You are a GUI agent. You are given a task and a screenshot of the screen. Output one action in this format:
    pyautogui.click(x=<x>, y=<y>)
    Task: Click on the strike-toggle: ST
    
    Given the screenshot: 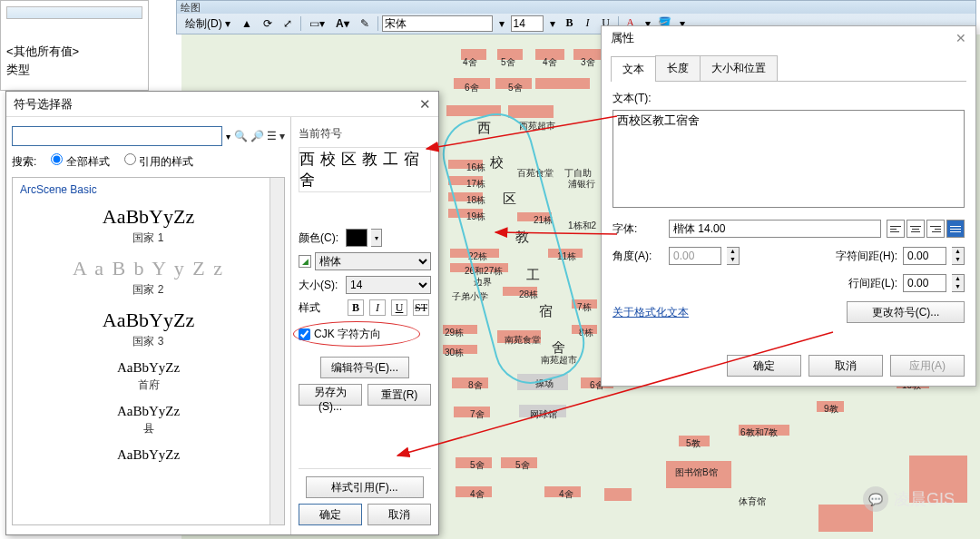 What is the action you would take?
    pyautogui.click(x=421, y=308)
    